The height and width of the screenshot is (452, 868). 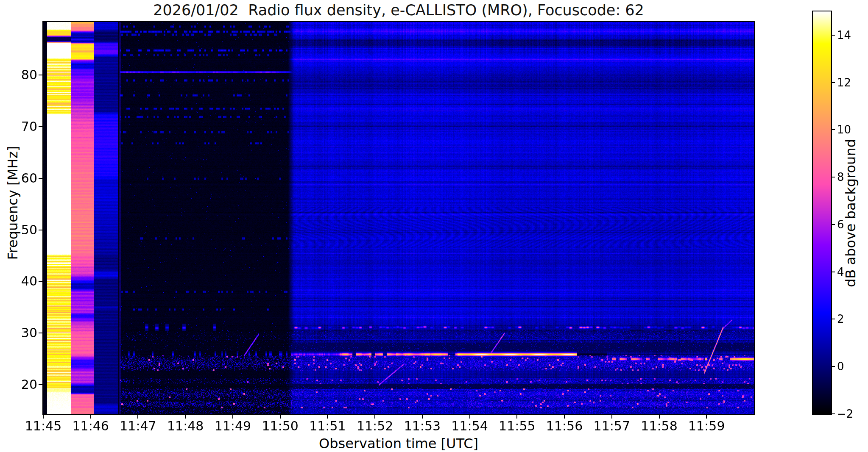 What do you see at coordinates (470, 426) in the screenshot?
I see `x-tick-label: 11:54` at bounding box center [470, 426].